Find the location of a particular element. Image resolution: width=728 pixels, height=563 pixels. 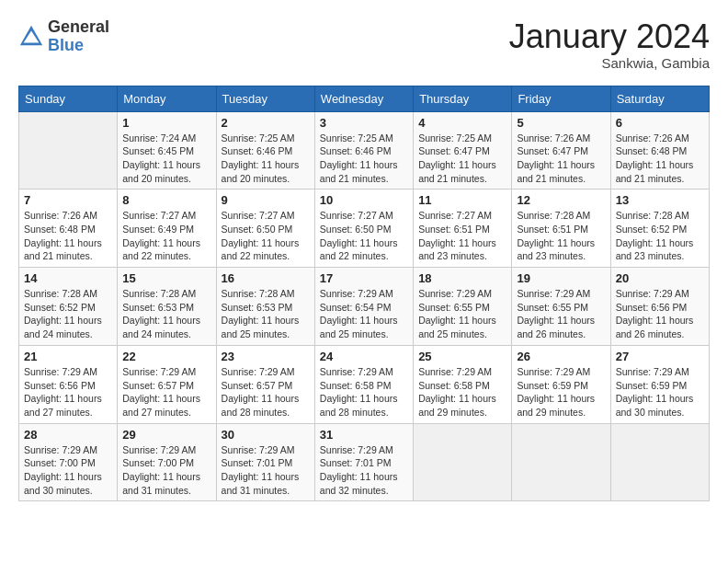

day-number: 7 is located at coordinates (68, 201).